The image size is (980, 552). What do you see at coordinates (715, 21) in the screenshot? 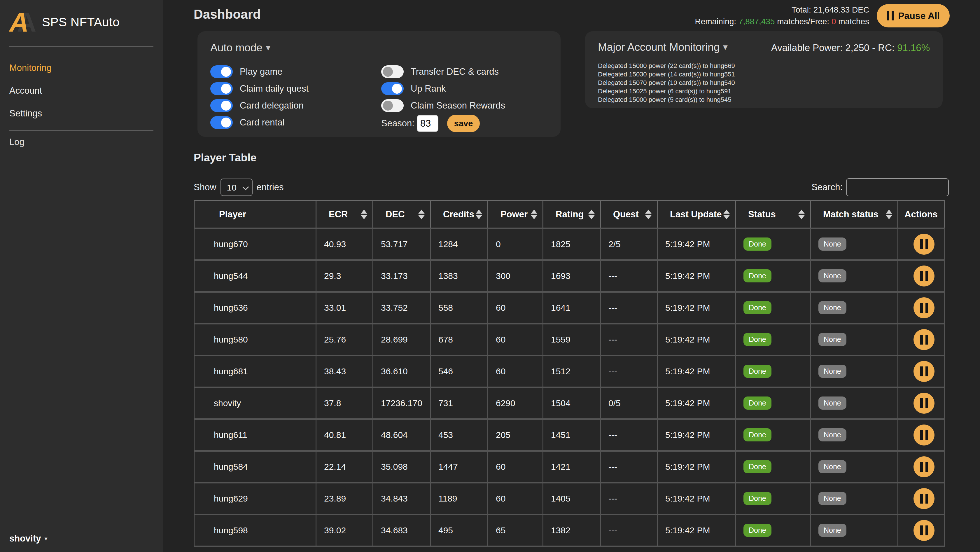
I see `remaining-label: Remaining:` at bounding box center [715, 21].